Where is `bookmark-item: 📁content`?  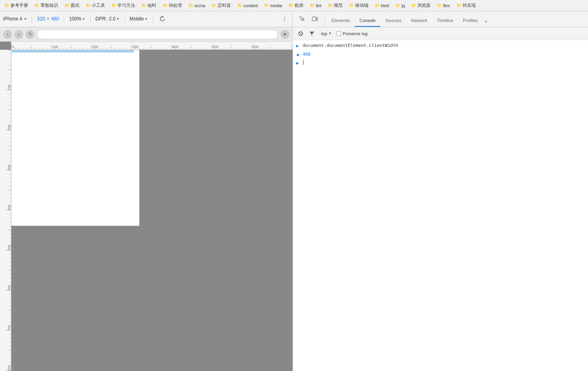 bookmark-item: 📁content is located at coordinates (248, 6).